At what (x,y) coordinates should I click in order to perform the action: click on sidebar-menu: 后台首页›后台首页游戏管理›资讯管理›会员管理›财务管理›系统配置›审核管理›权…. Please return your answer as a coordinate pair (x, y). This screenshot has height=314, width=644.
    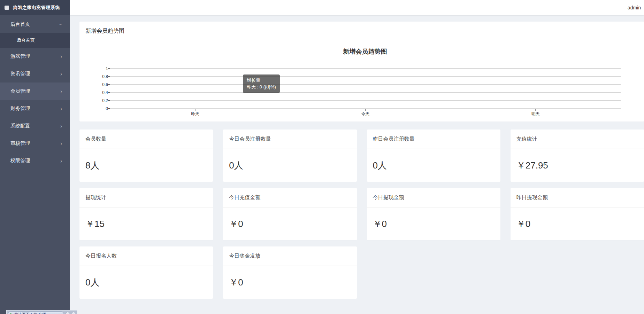
    Looking at the image, I should click on (35, 93).